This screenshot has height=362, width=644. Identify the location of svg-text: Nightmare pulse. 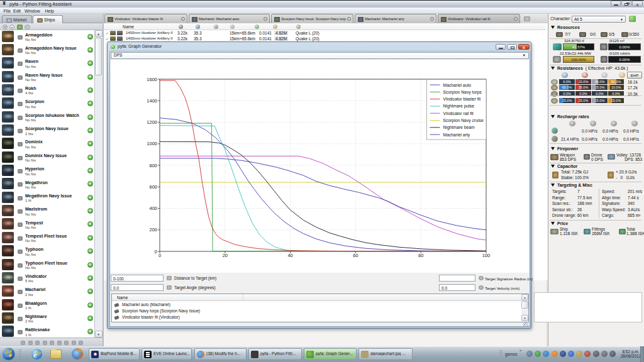
(459, 106).